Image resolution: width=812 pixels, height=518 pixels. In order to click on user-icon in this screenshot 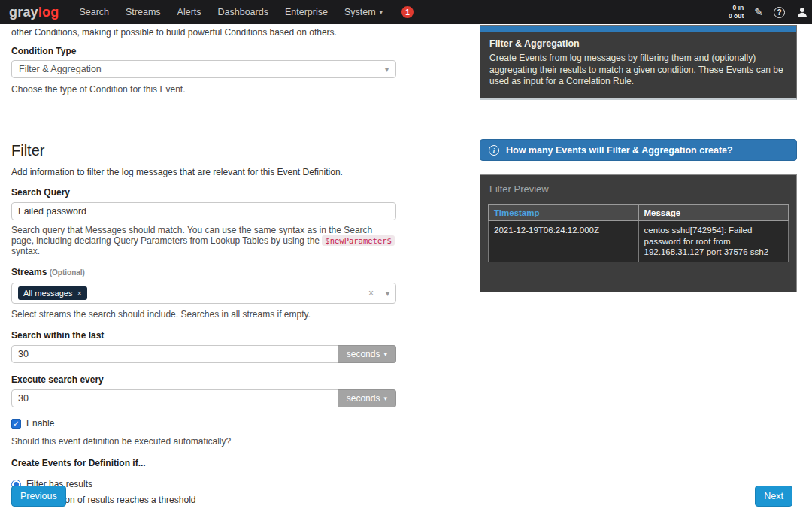, I will do `click(802, 12)`.